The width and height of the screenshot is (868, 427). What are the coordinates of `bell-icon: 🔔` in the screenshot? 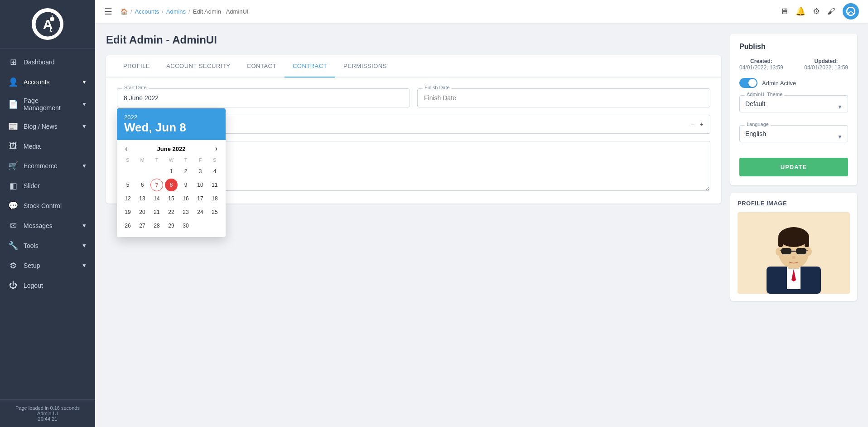 It's located at (800, 11).